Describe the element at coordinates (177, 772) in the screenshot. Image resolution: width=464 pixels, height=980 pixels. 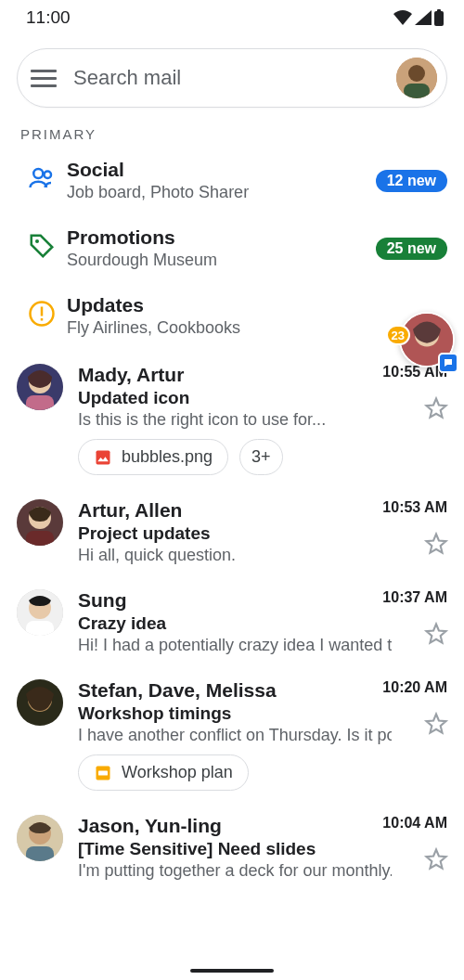
I see `attachment-label: Workshop plan` at that location.